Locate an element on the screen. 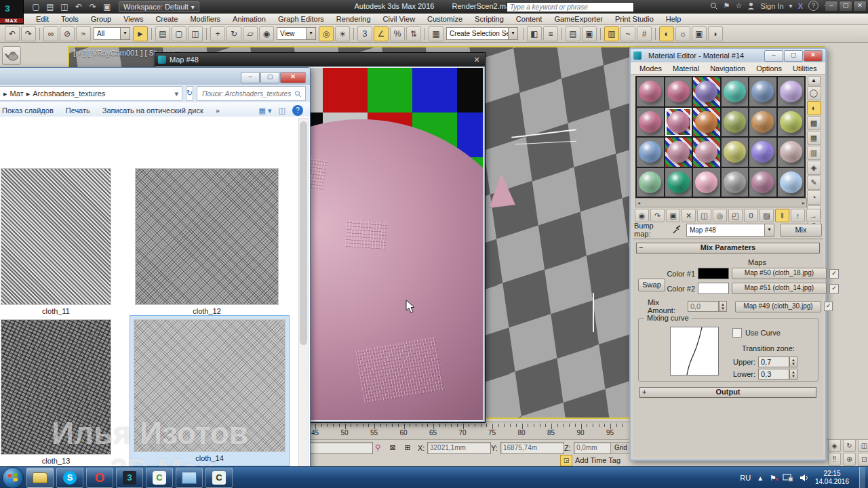 This screenshot has height=488, width=868. make-unique-icon: ◎ is located at coordinates (720, 216).